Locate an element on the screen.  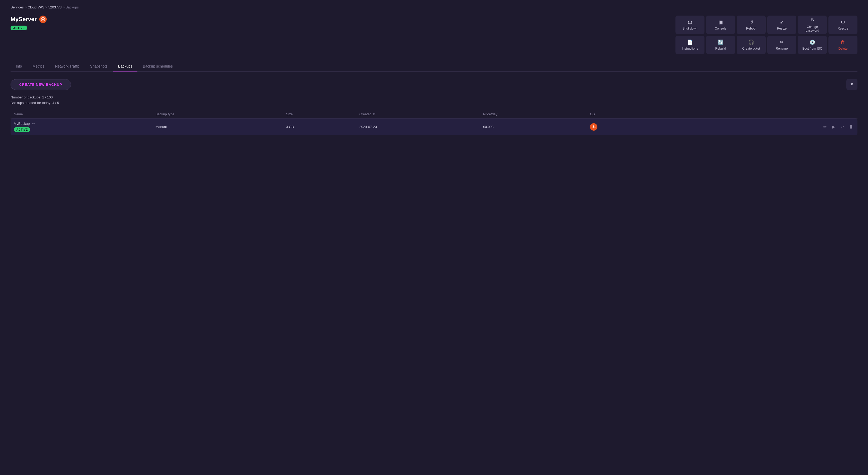
console-icon: ▣ is located at coordinates (720, 22).